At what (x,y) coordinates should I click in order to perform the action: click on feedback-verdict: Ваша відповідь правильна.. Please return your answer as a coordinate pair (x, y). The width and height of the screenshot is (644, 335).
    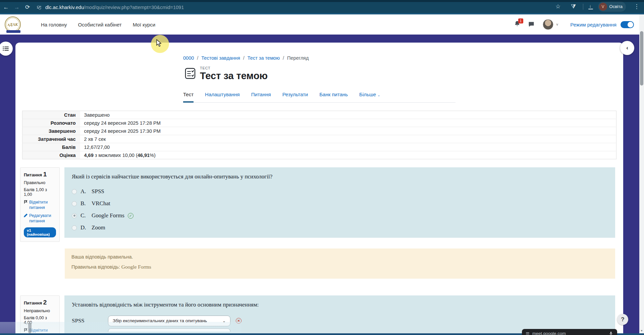
    Looking at the image, I should click on (340, 257).